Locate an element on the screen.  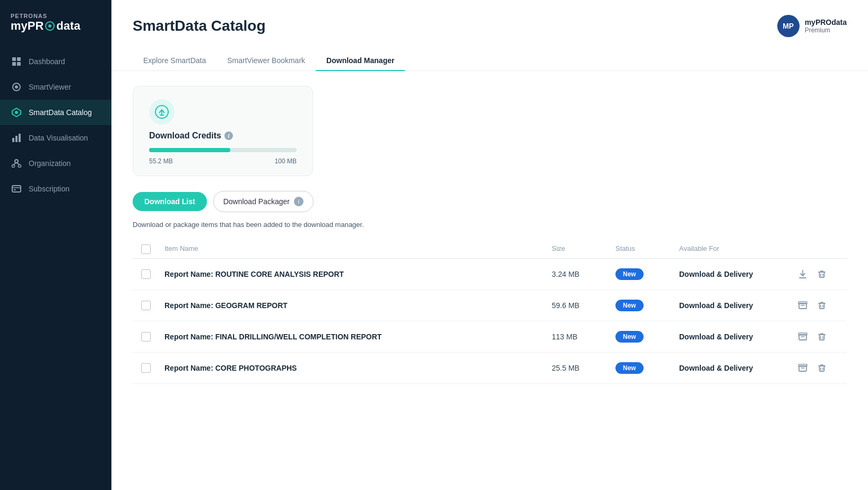
select-all-checkbox is located at coordinates (146, 249).